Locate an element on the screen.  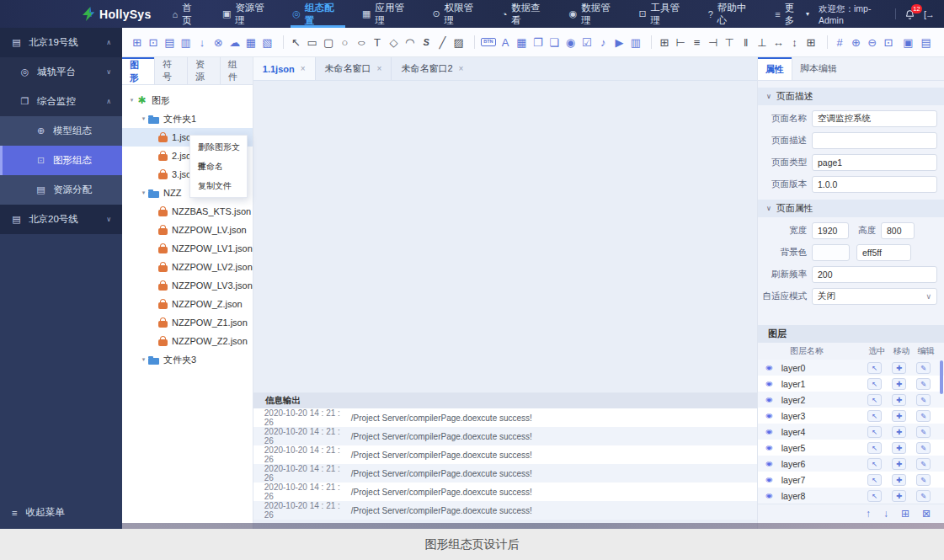
page-attributes-section-header: ∨ 页面属性 is located at coordinates (851, 209).